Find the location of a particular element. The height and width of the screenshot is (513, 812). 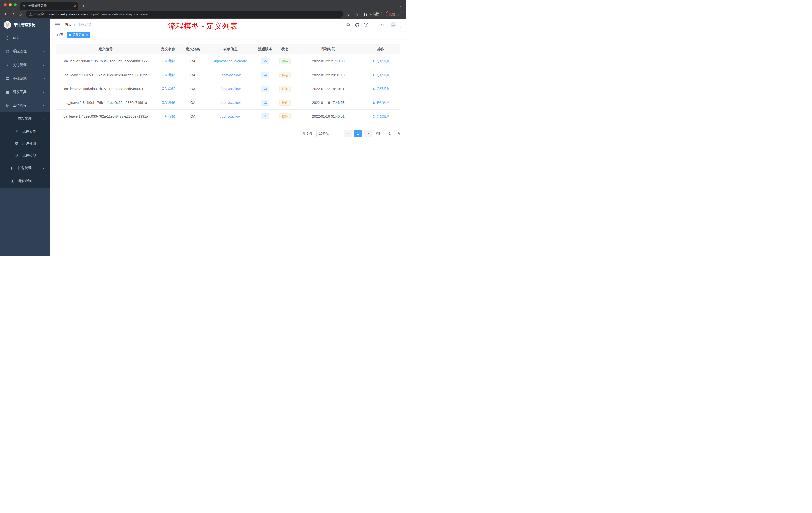

sidebar-item-process-model: 流程模型 is located at coordinates (25, 156).